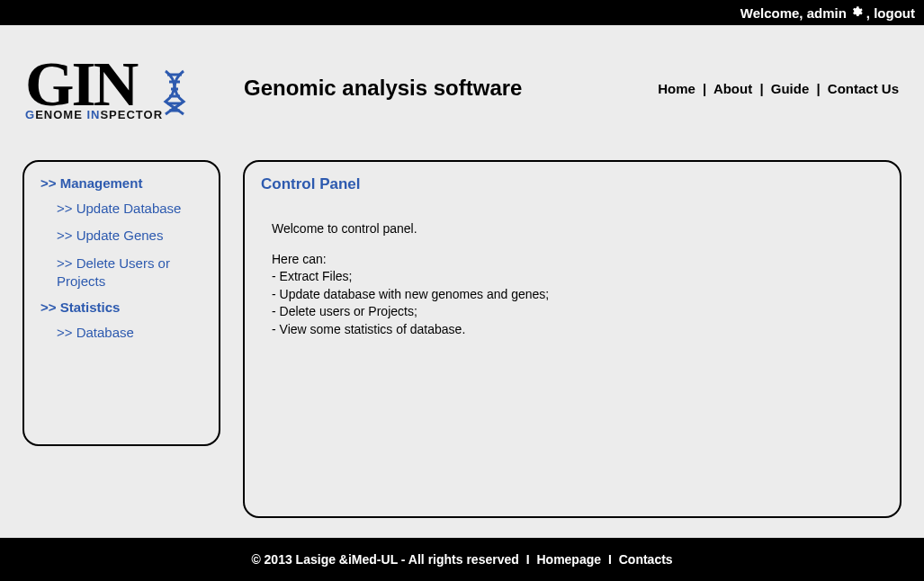  What do you see at coordinates (451, 88) in the screenshot?
I see `page-tagline: Genomic analysis software` at bounding box center [451, 88].